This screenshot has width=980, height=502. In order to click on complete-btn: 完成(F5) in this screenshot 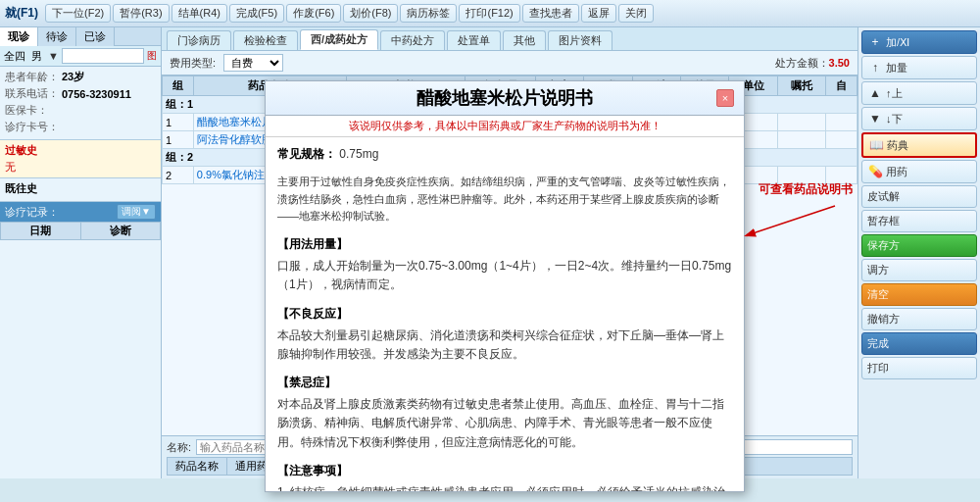, I will do `click(257, 14)`.